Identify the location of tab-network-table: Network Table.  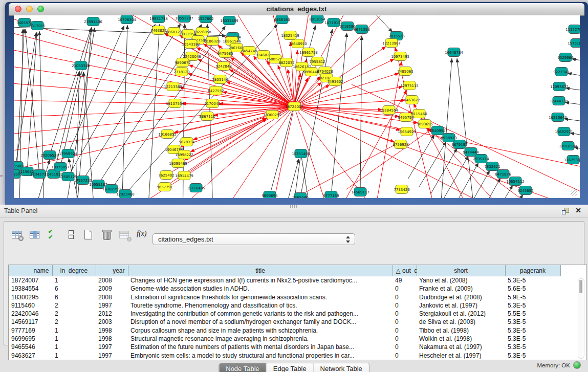
(341, 367).